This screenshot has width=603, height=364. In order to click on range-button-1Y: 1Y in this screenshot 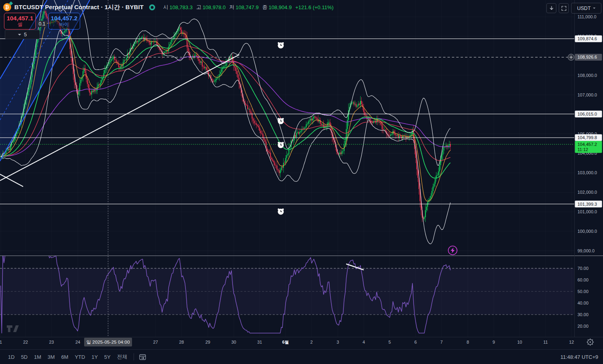, I will do `click(95, 357)`.